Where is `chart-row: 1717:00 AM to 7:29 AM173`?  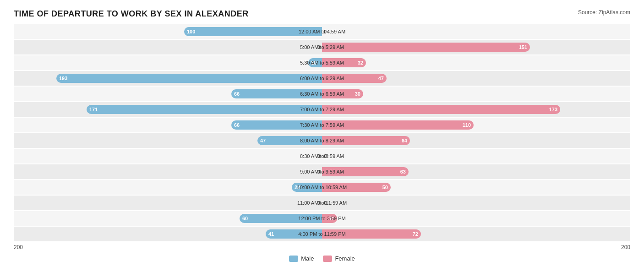 chart-row: 1717:00 AM to 7:29 AM173 is located at coordinates (322, 109).